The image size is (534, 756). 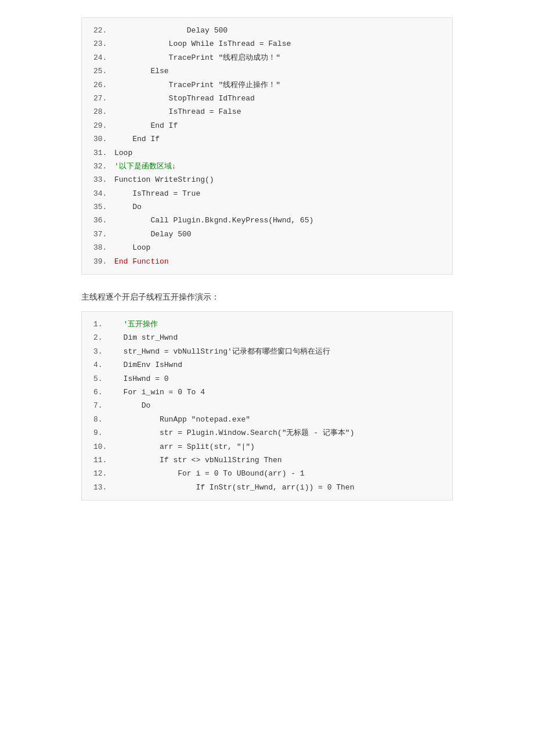 I want to click on code-line: 12. For i = 0 To UBound(arr) - 1, so click(x=267, y=474).